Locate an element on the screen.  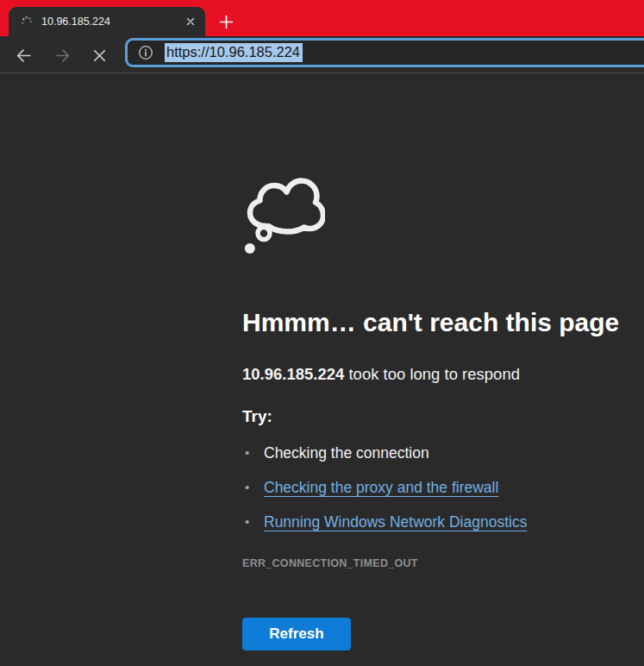
error-subtitle-text: took too long to respond is located at coordinates (432, 374).